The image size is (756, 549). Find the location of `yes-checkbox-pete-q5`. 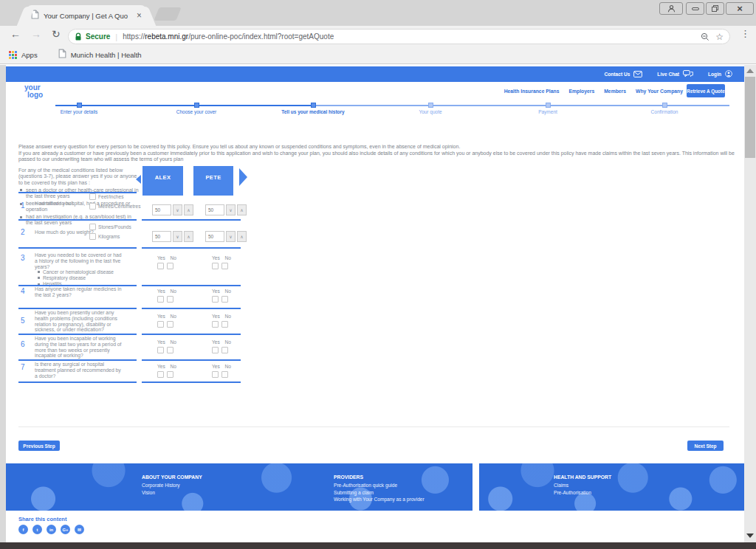

yes-checkbox-pete-q5 is located at coordinates (216, 325).